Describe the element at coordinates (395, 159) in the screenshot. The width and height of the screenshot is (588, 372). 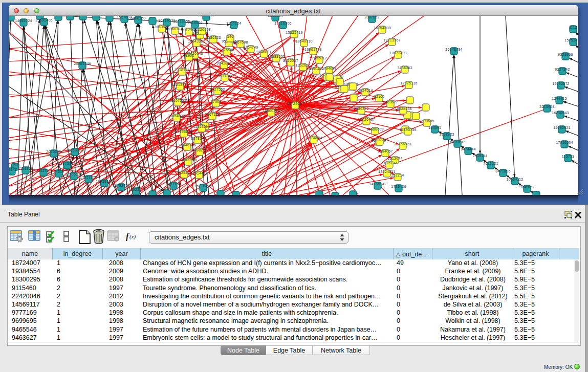
I see `svg-text: 1612074` at that location.